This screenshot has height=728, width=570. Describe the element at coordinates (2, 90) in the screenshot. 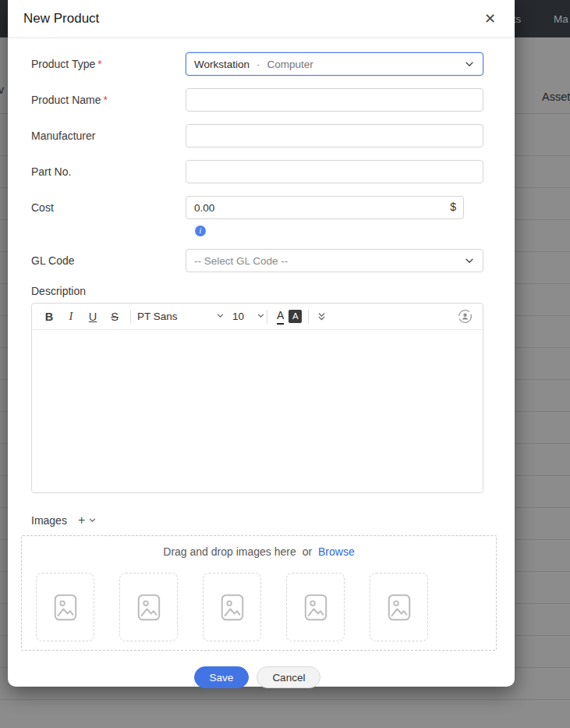

I see `partial-text-left: v` at that location.